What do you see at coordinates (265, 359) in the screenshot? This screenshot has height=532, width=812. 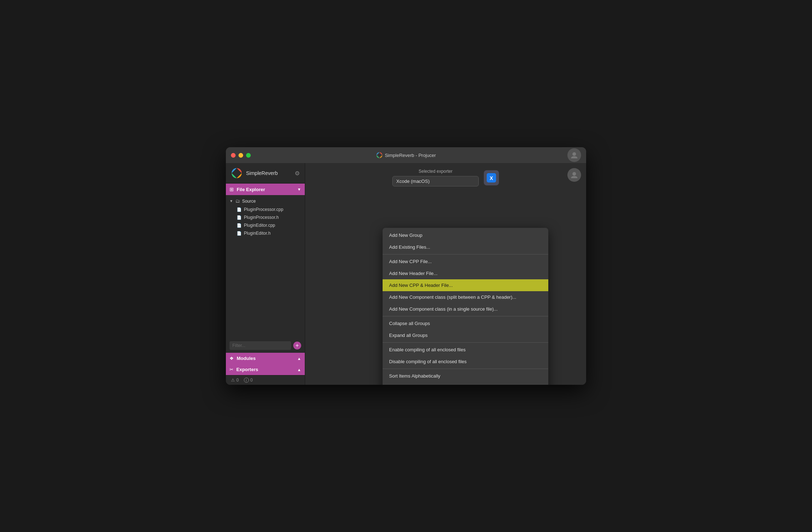 I see `modules-header: ❖ Modules ▲` at bounding box center [265, 359].